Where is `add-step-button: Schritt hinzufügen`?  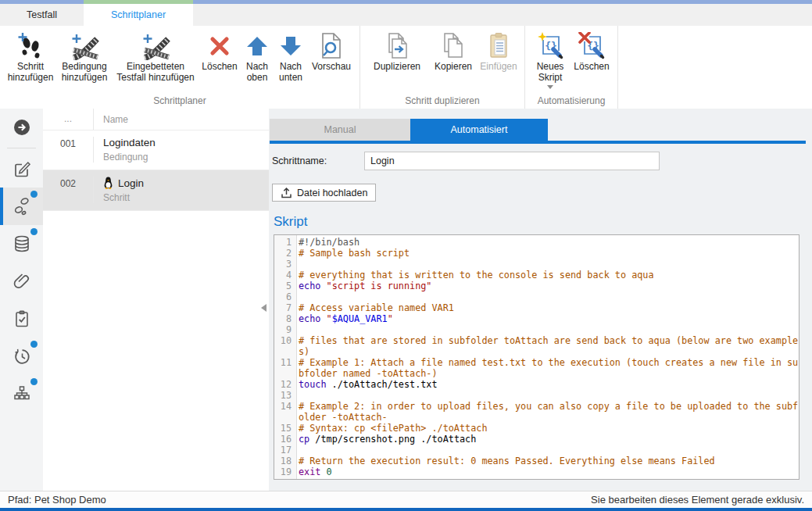
add-step-button: Schritt hinzufügen is located at coordinates (30, 55).